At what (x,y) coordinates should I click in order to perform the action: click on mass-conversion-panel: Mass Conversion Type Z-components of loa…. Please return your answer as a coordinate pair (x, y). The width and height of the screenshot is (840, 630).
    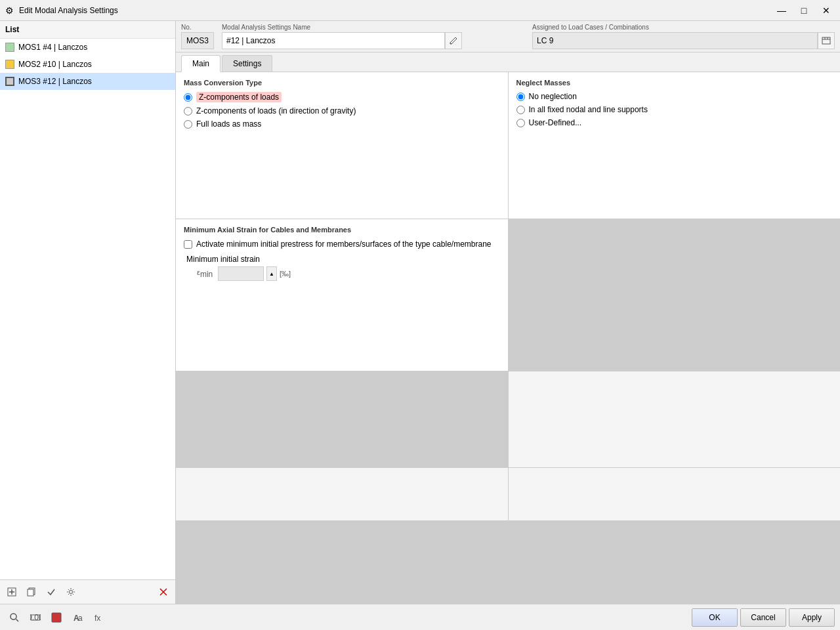
    Looking at the image, I should click on (342, 146).